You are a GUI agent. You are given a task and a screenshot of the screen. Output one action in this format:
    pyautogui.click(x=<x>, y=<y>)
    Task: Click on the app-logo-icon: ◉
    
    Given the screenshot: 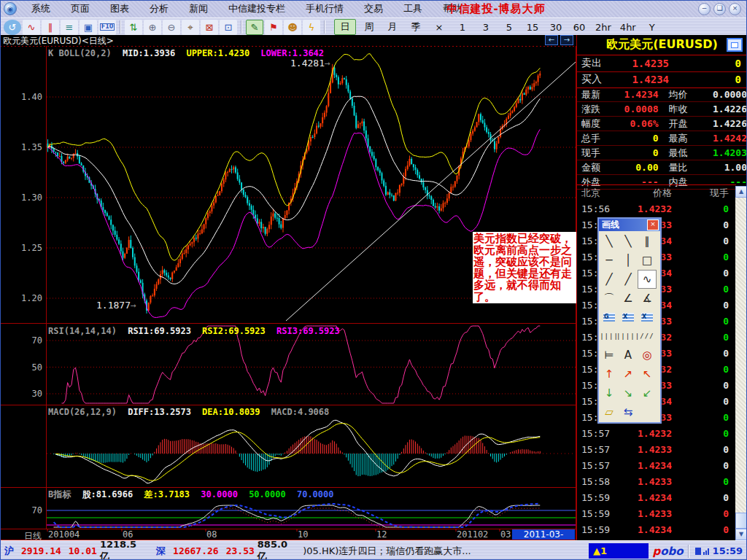 What is the action you would take?
    pyautogui.click(x=10, y=9)
    